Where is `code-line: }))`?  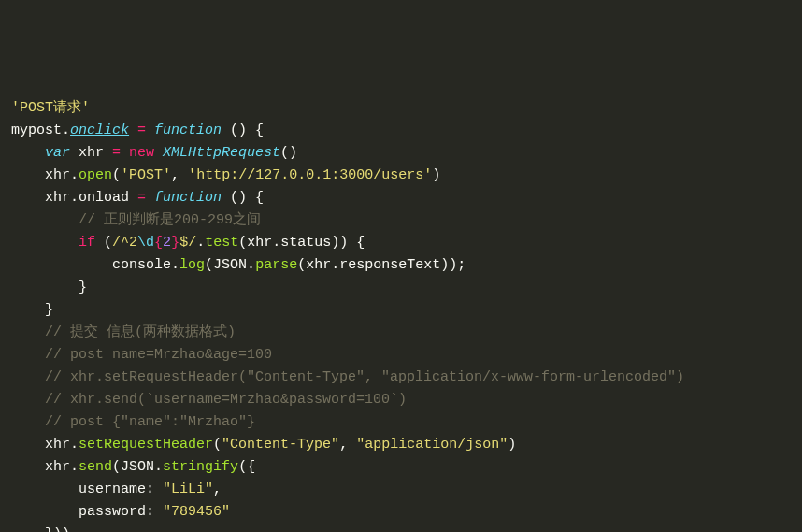 code-line: })) is located at coordinates (401, 527).